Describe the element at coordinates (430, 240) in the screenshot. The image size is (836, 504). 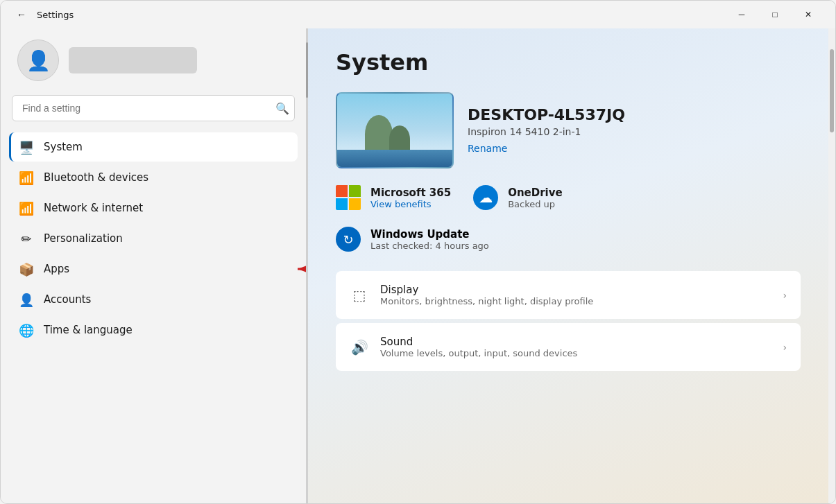
I see `windows-update-text: Windows Update Last checked: 4 hours ago` at that location.